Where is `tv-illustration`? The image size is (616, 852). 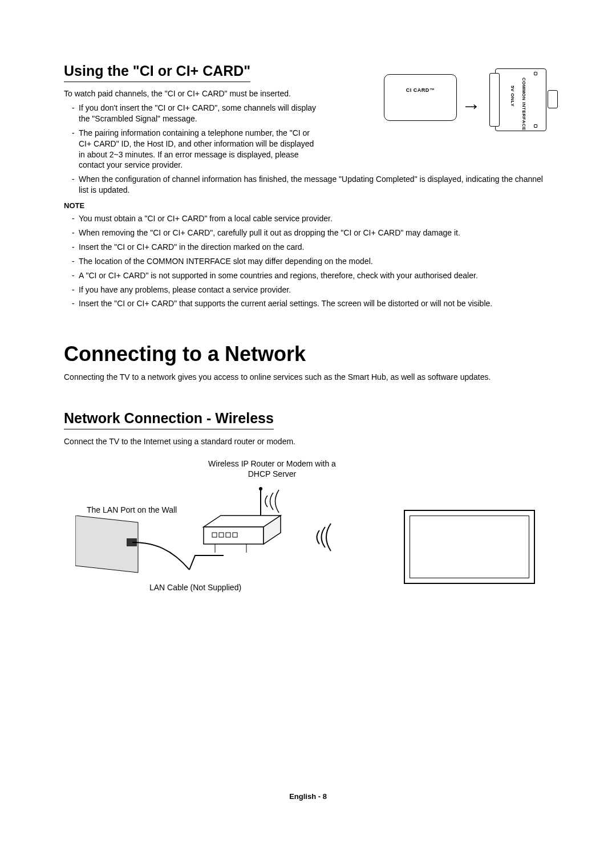
tv-illustration is located at coordinates (469, 547).